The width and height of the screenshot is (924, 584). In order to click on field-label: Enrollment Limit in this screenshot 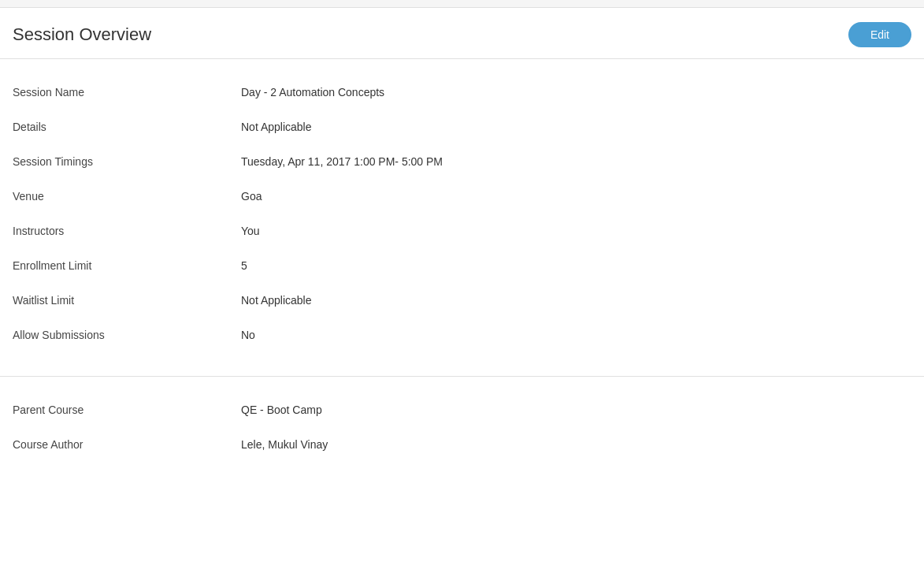, I will do `click(127, 266)`.